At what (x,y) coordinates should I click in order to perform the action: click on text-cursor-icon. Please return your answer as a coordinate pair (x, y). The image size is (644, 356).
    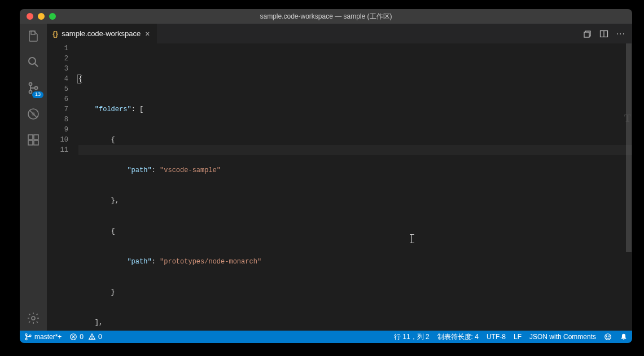
    Looking at the image, I should click on (412, 239).